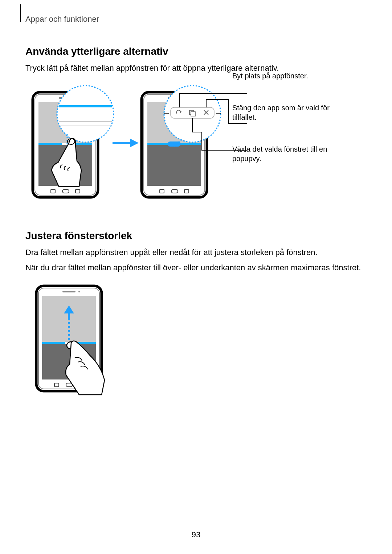  What do you see at coordinates (196, 253) in the screenshot?
I see `section2-body1: Dra fältet mellan appfönstren uppåt elle…` at bounding box center [196, 253].